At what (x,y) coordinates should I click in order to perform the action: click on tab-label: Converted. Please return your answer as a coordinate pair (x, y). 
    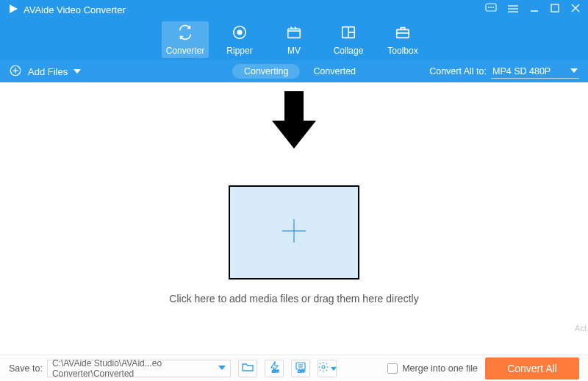
    Looking at the image, I should click on (334, 71).